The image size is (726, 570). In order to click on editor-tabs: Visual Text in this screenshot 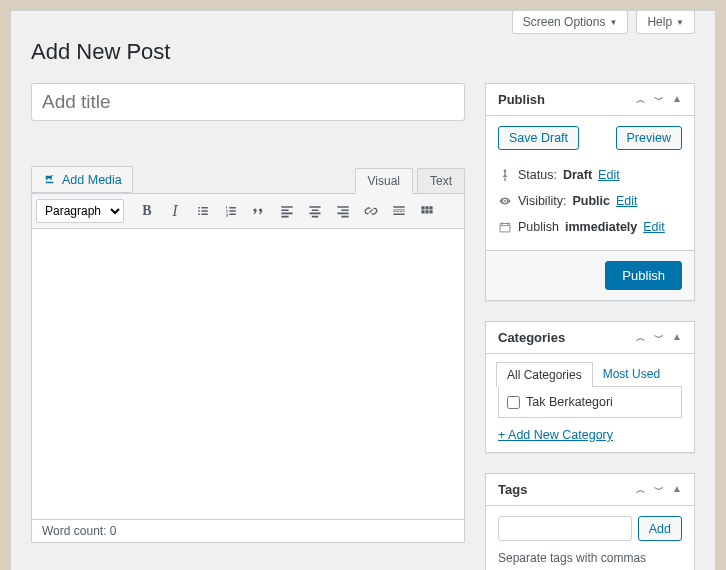, I will do `click(408, 180)`.